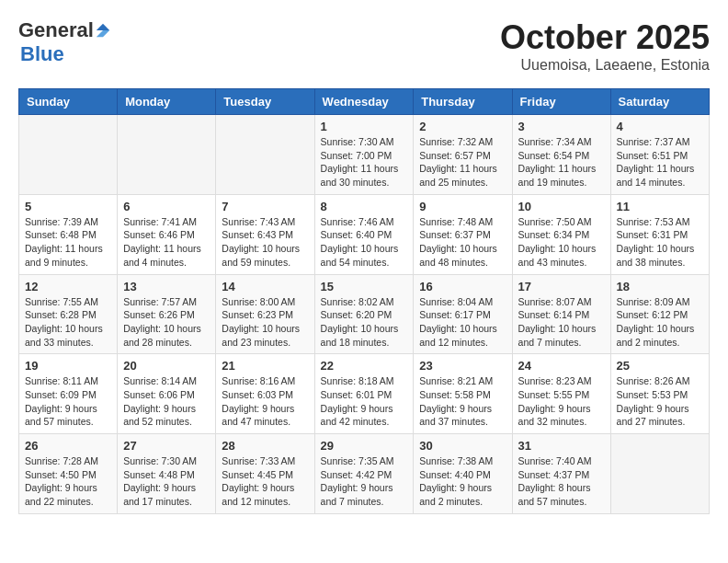  What do you see at coordinates (562, 445) in the screenshot?
I see `day-number: 31` at bounding box center [562, 445].